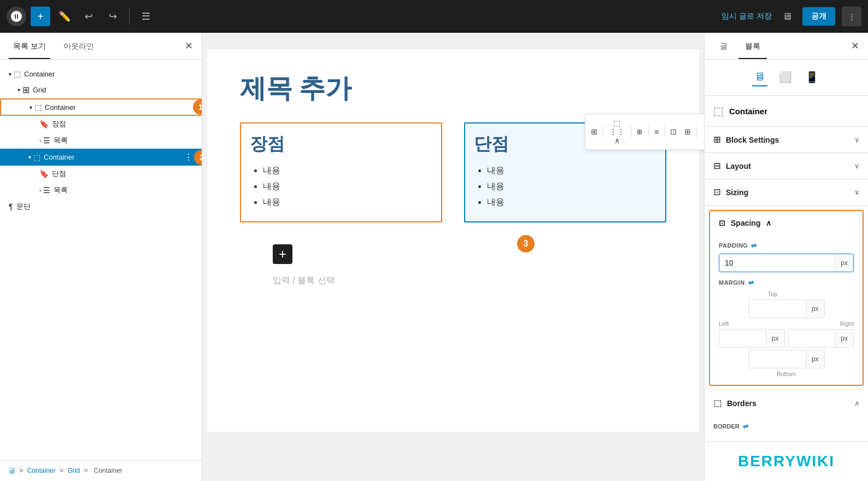  What do you see at coordinates (113, 16) in the screenshot?
I see `redo-button: ↪` at bounding box center [113, 16].